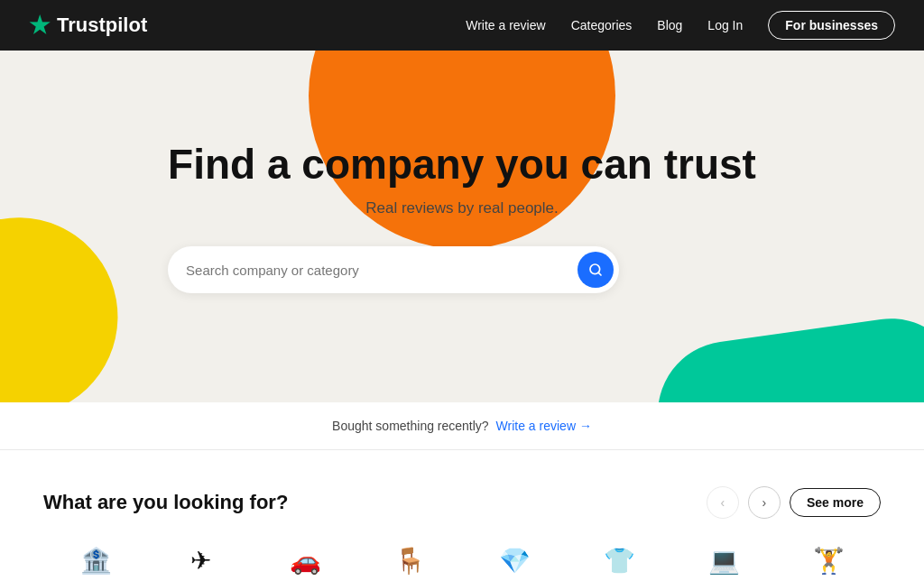 The image size is (924, 581). I want to click on yellow-shape, so click(67, 302).